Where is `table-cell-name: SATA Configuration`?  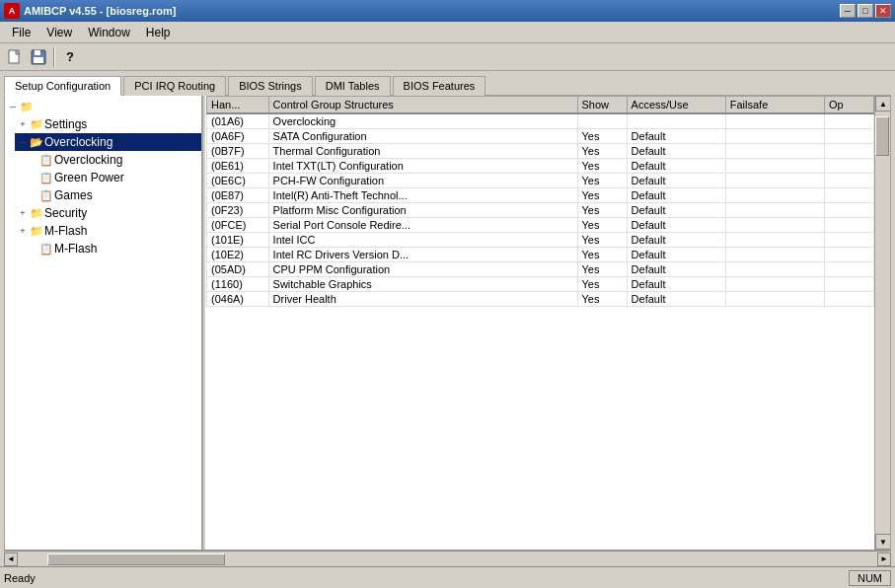 table-cell-name: SATA Configuration is located at coordinates (422, 136).